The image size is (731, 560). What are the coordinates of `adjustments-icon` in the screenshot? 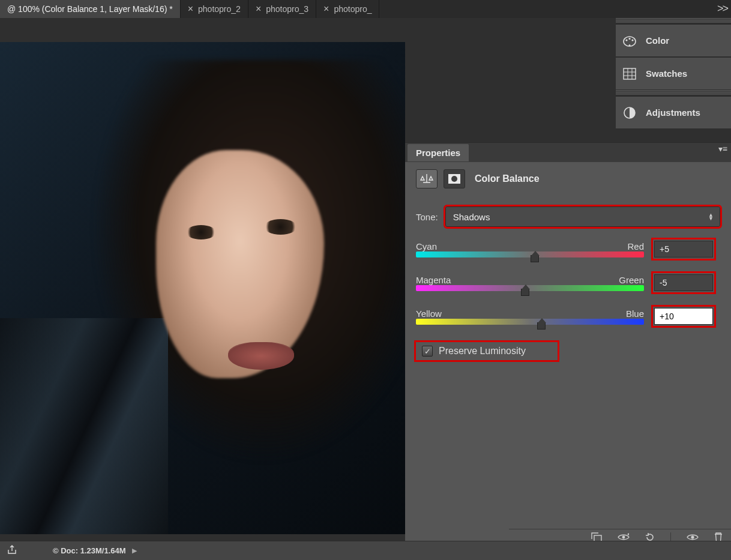 It's located at (630, 113).